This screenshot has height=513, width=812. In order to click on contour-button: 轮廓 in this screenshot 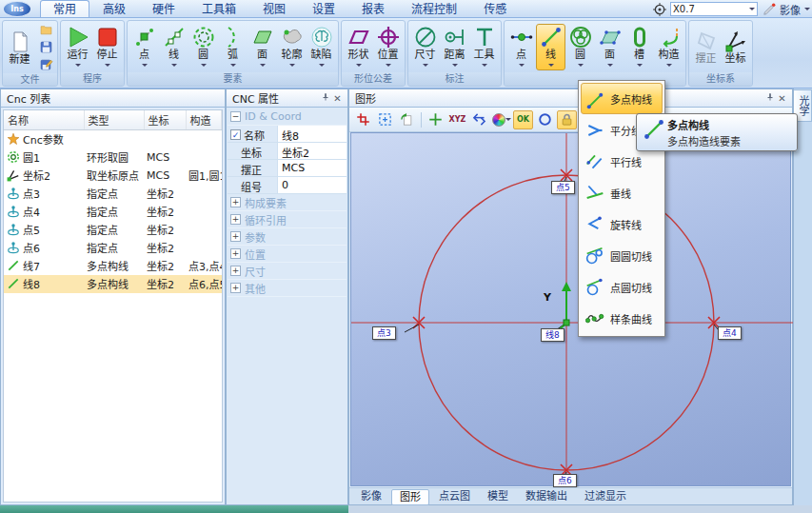, I will do `click(291, 48)`.